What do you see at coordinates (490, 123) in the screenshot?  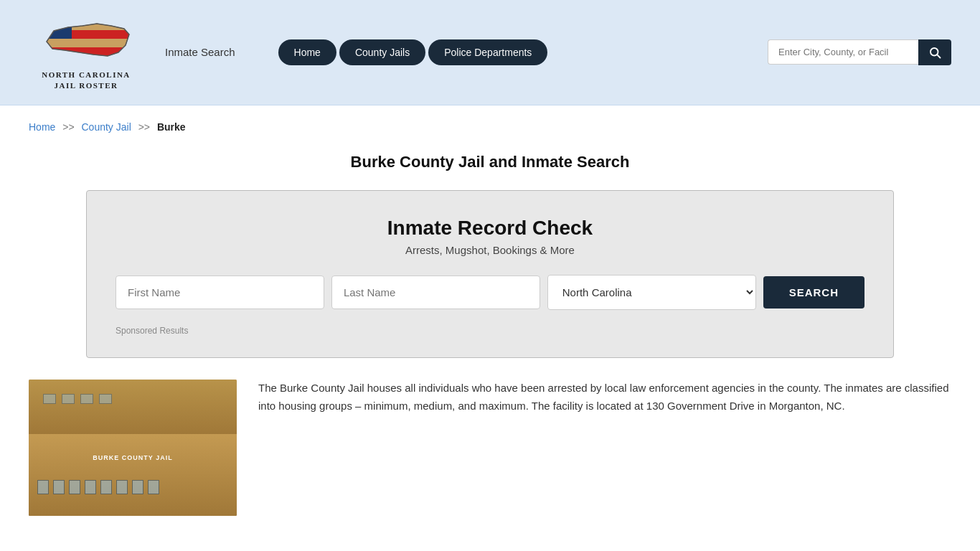 I see `breadcrumb: Home >> County Jail >> Burke` at bounding box center [490, 123].